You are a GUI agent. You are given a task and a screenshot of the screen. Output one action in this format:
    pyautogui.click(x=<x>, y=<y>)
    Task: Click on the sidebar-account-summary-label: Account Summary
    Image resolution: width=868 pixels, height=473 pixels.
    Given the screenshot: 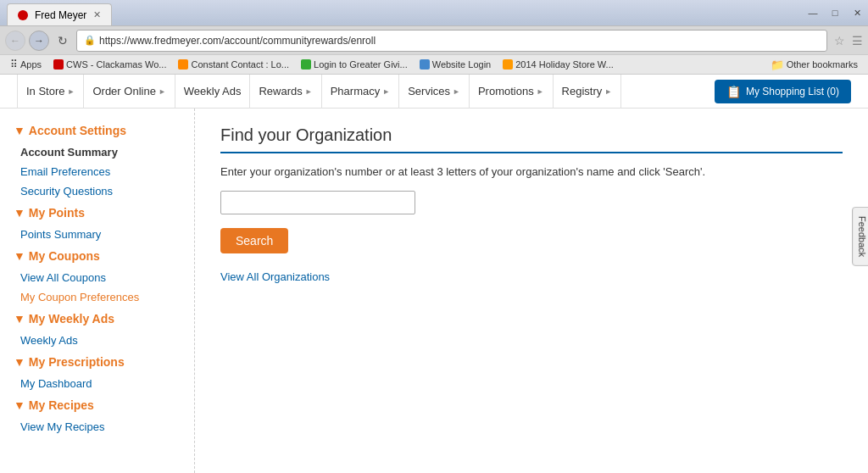 What is the action you would take?
    pyautogui.click(x=70, y=153)
    